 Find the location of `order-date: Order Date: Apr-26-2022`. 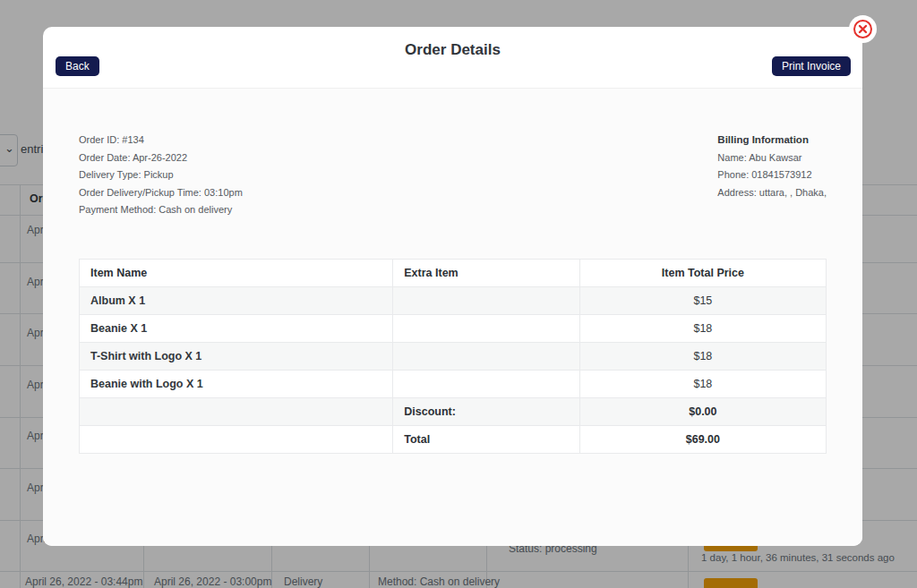

order-date: Order Date: Apr-26-2022 is located at coordinates (161, 158).